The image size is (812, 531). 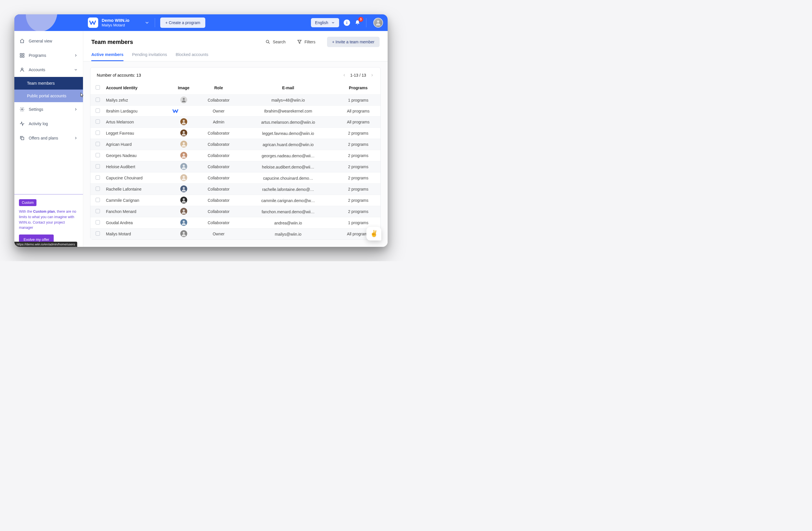 What do you see at coordinates (137, 156) in the screenshot?
I see `cell-name: Georges Nadeau` at bounding box center [137, 156].